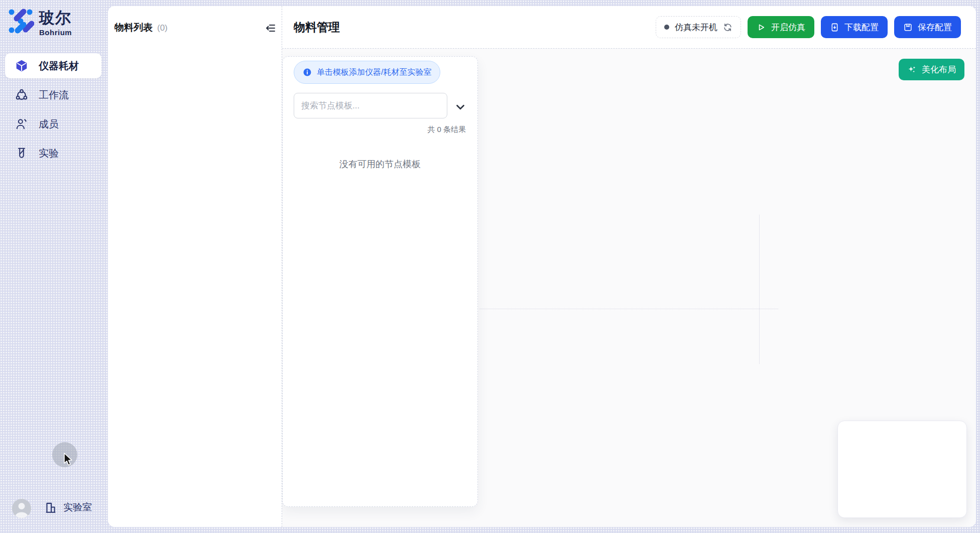 The height and width of the screenshot is (533, 980). I want to click on beautify-layout-button: 美化布局, so click(932, 69).